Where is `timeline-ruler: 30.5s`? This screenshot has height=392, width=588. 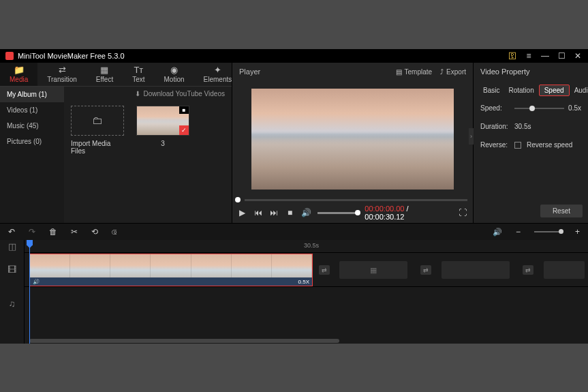 timeline-ruler: 30.5s is located at coordinates (307, 246).